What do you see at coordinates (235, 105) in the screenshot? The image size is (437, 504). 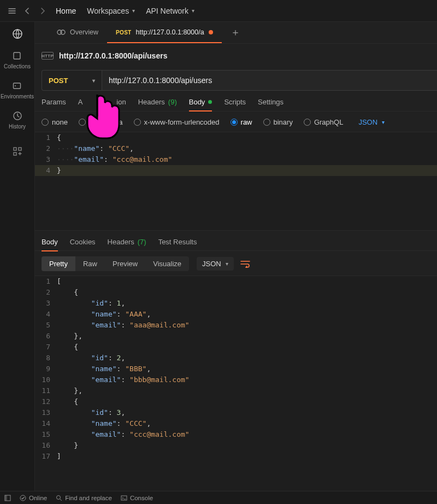 I see `subtab-scripts: Scripts` at bounding box center [235, 105].